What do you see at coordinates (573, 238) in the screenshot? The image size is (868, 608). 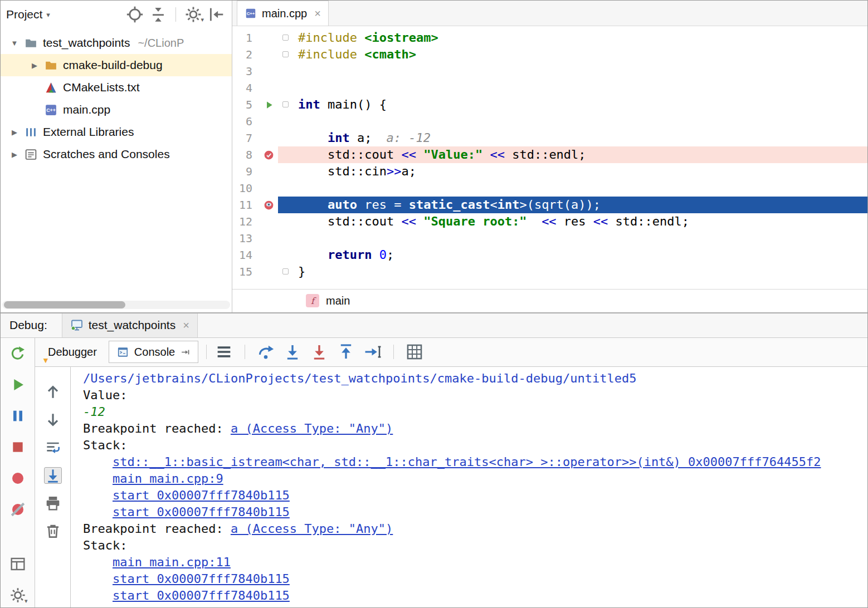 I see `code-line-body` at bounding box center [573, 238].